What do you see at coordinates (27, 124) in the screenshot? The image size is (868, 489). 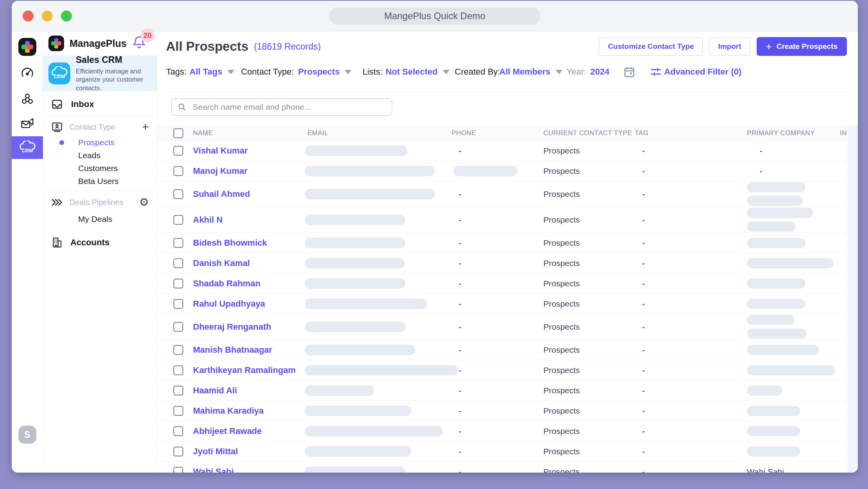 I see `campaigns-icon` at bounding box center [27, 124].